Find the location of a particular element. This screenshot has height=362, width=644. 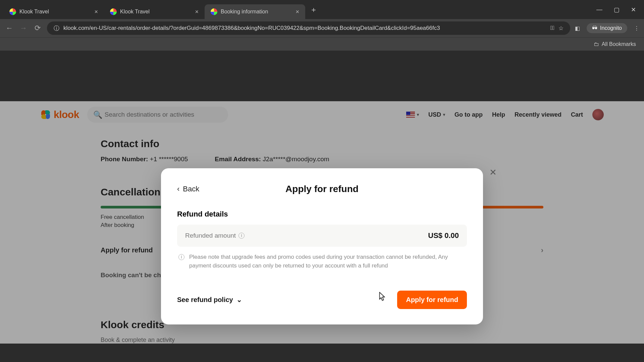

incognito-badge: 🕶 Incognito is located at coordinates (607, 28).